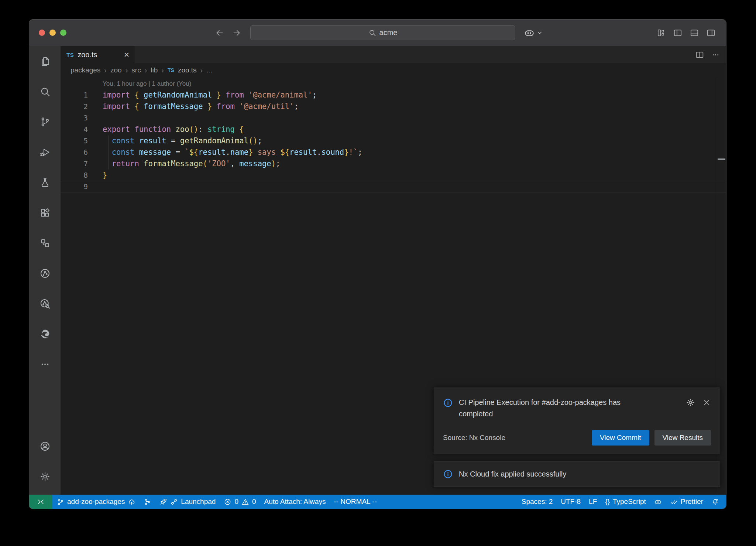 Image resolution: width=756 pixels, height=546 pixels. What do you see at coordinates (678, 33) in the screenshot?
I see `toggle-primary-sidebar-button` at bounding box center [678, 33].